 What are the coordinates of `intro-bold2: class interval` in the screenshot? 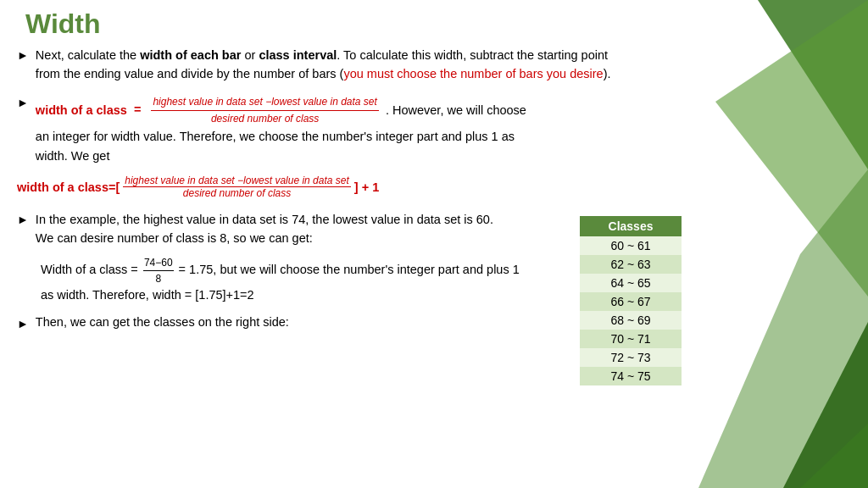 It's located at (298, 55).